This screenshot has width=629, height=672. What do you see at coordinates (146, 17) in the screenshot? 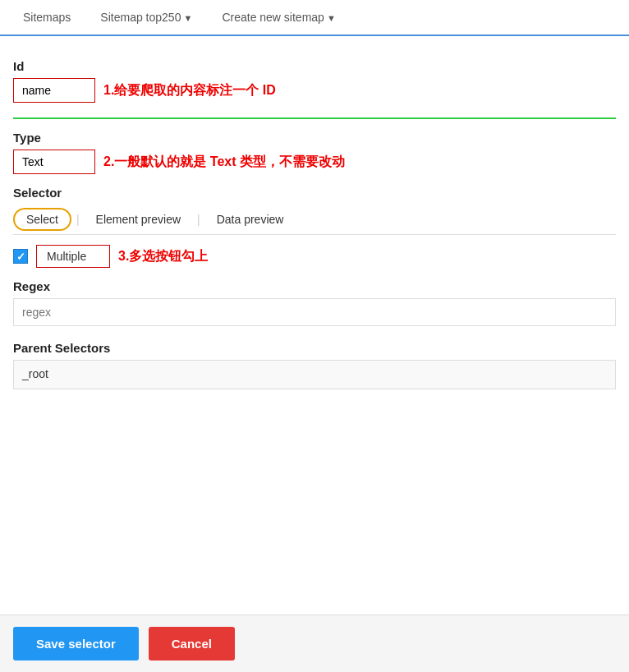
I see `nav-sitemap-top250: Sitemap top250` at bounding box center [146, 17].